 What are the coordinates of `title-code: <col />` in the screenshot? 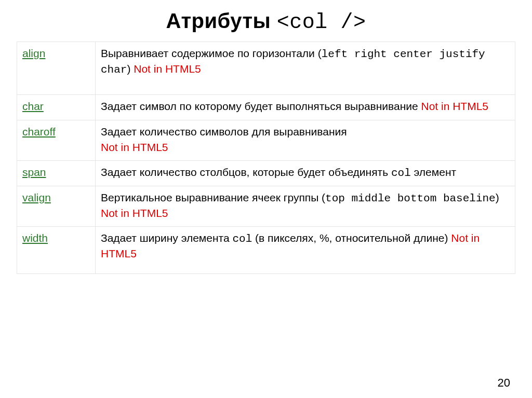 It's located at (322, 23).